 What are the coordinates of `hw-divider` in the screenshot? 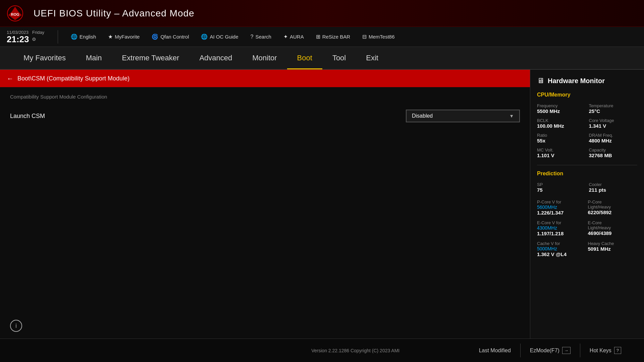 It's located at (587, 165).